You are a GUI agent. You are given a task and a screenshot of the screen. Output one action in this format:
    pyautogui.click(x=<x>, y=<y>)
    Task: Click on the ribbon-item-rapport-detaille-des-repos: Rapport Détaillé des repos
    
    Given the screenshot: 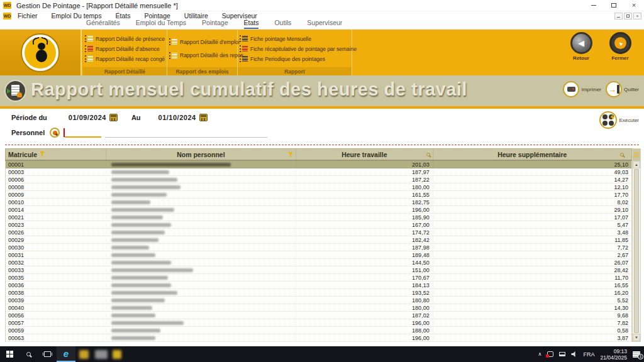 What is the action you would take?
    pyautogui.click(x=203, y=55)
    